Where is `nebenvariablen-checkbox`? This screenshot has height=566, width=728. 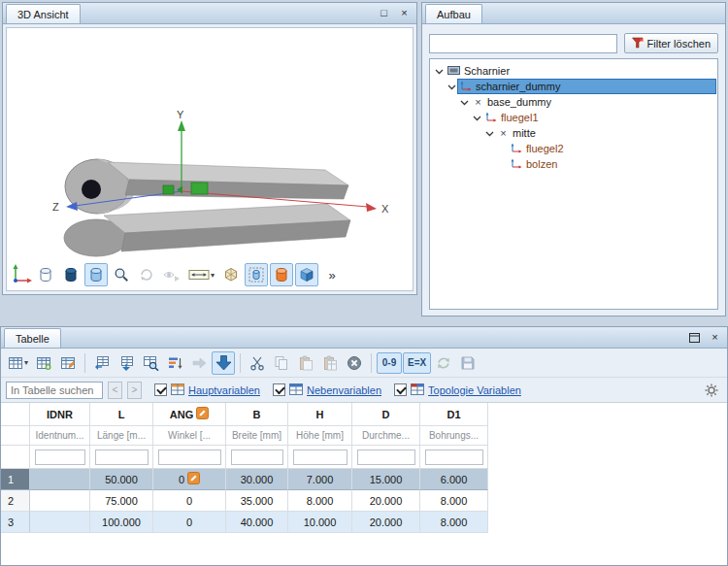
nebenvariablen-checkbox is located at coordinates (280, 390).